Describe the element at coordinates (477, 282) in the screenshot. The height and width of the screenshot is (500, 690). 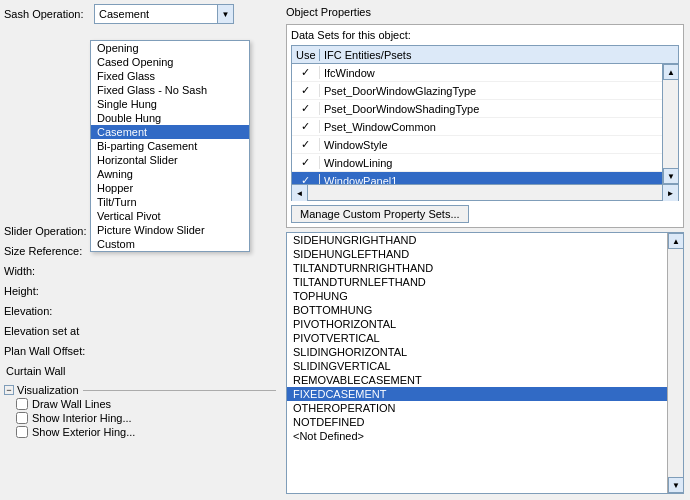
I see `list-item-4: TILTANDTURNLEFTHAND` at that location.